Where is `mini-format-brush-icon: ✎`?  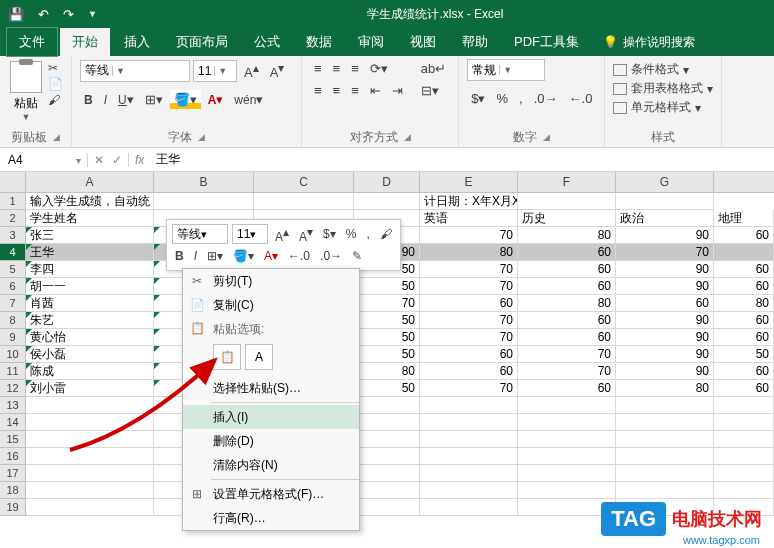 mini-format-brush-icon: ✎ is located at coordinates (357, 256).